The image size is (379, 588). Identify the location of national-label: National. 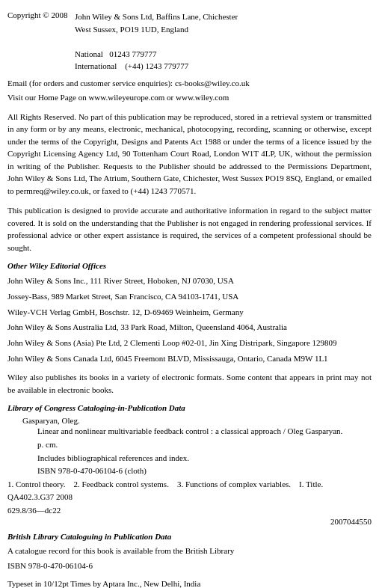
(89, 54).